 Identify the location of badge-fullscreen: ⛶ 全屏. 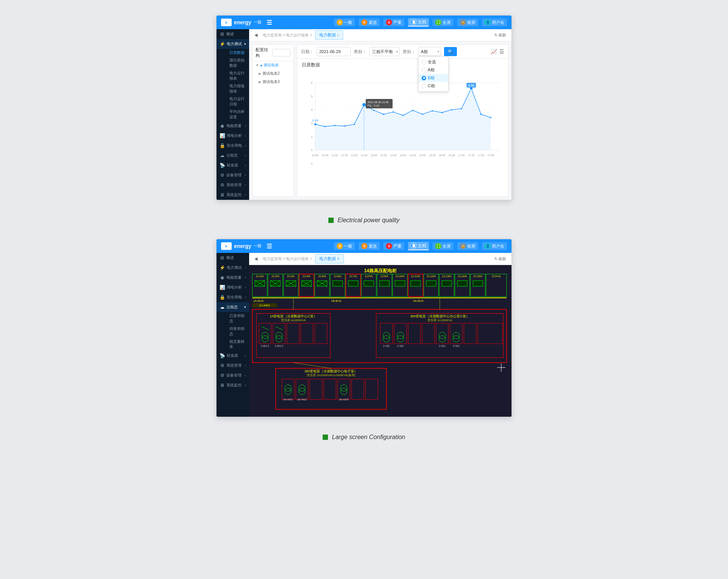
(443, 22).